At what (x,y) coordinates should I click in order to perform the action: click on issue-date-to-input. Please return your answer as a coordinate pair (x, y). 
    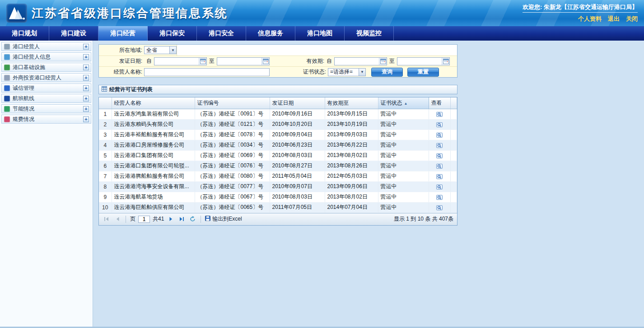
    Looking at the image, I should click on (239, 61).